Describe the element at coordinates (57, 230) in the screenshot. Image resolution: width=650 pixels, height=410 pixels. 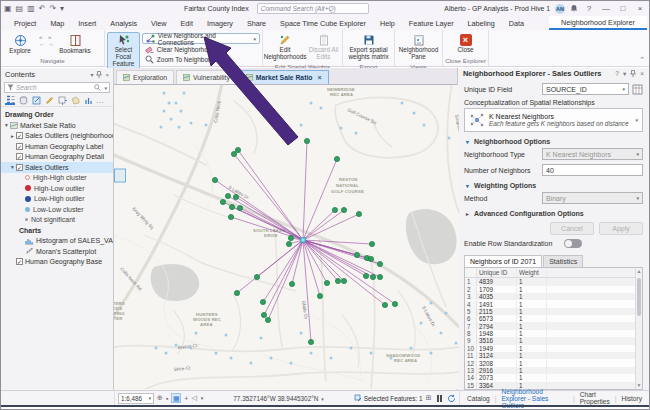
I see `tree-charts-group: Charts` at that location.